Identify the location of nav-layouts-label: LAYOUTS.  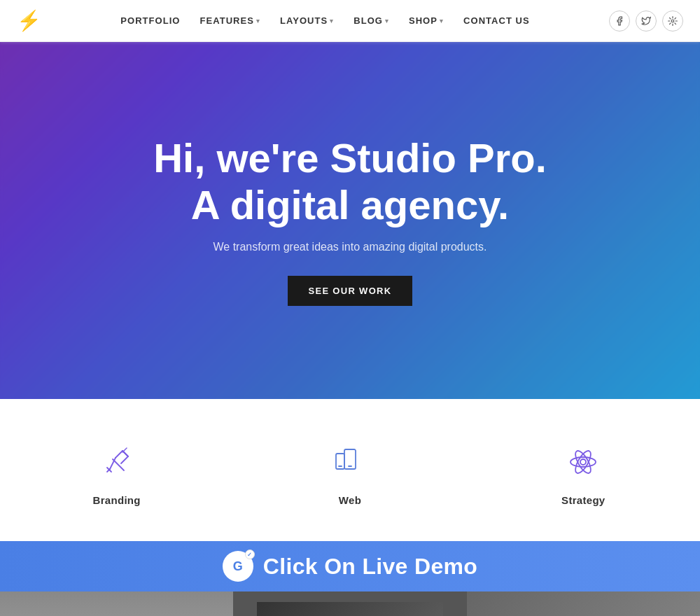
(304, 21).